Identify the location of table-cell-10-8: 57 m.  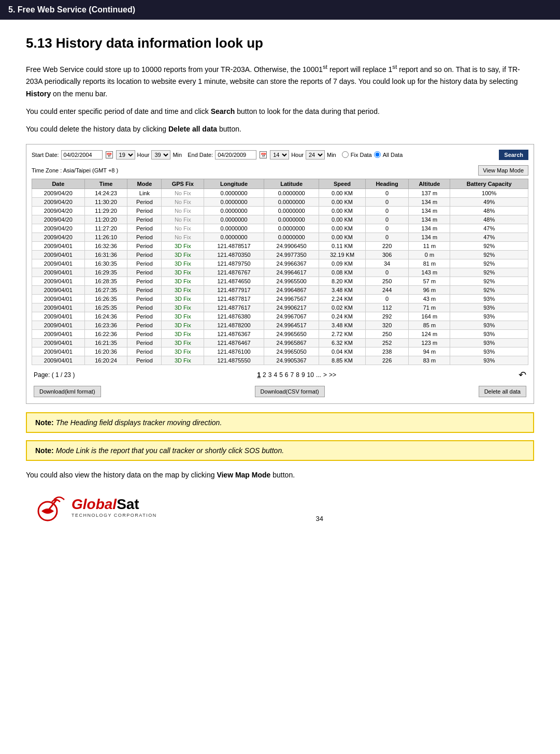
(429, 281).